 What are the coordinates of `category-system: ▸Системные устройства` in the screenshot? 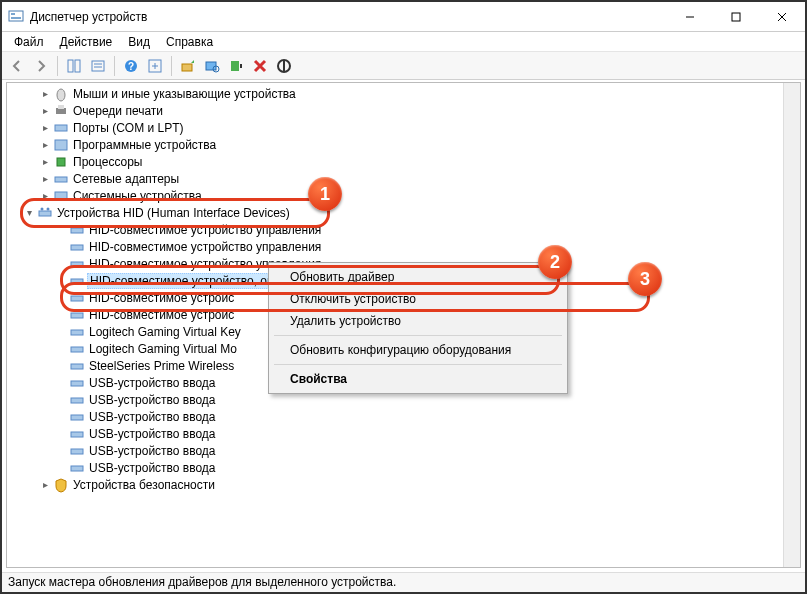 It's located at (404, 196).